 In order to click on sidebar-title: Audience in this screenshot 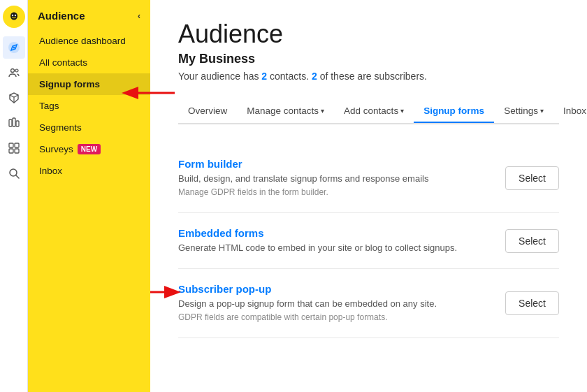, I will do `click(61, 15)`.